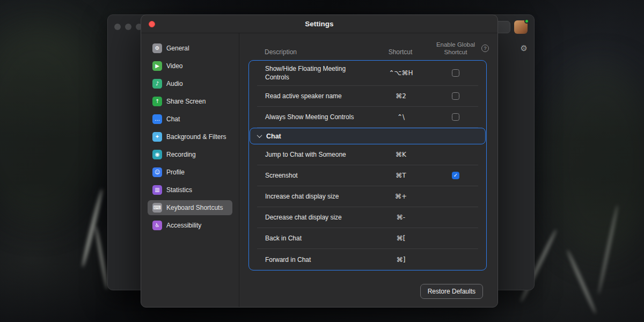  What do you see at coordinates (317, 73) in the screenshot?
I see `shortcut-description: Show/Hide Floating Meeting Controls` at bounding box center [317, 73].